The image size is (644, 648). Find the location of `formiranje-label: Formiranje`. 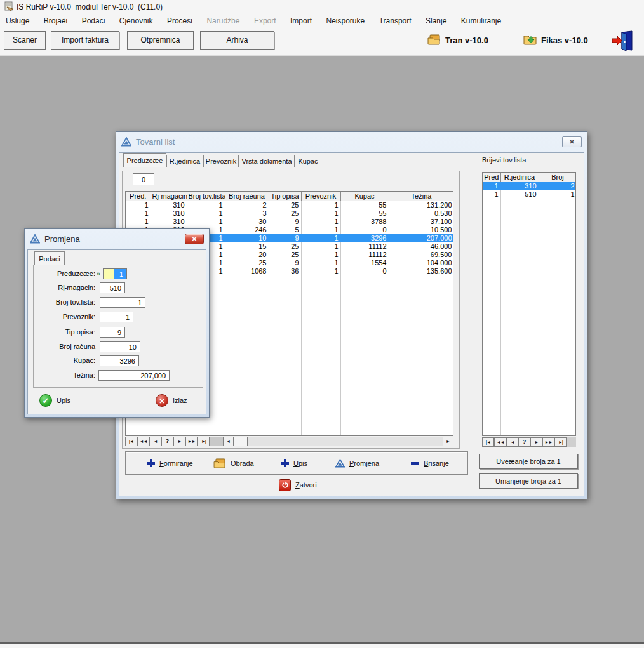

formiranje-label: Formiranje is located at coordinates (177, 463).